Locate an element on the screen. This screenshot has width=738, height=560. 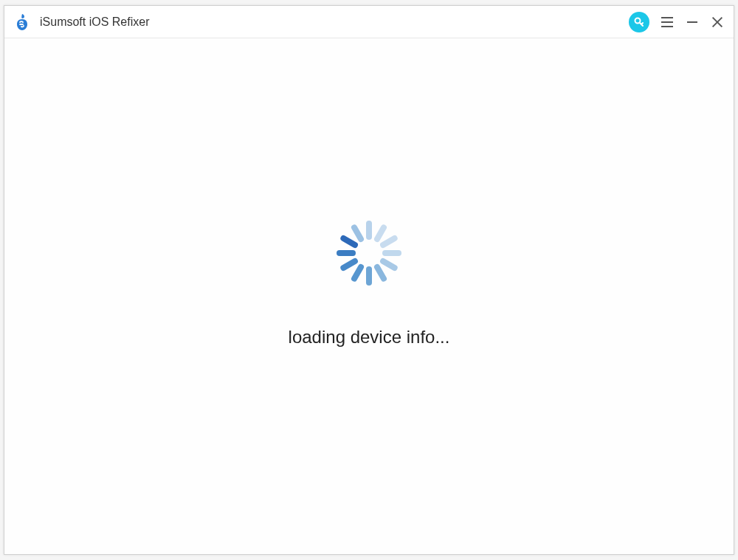
app-logo-icon is located at coordinates (22, 22).